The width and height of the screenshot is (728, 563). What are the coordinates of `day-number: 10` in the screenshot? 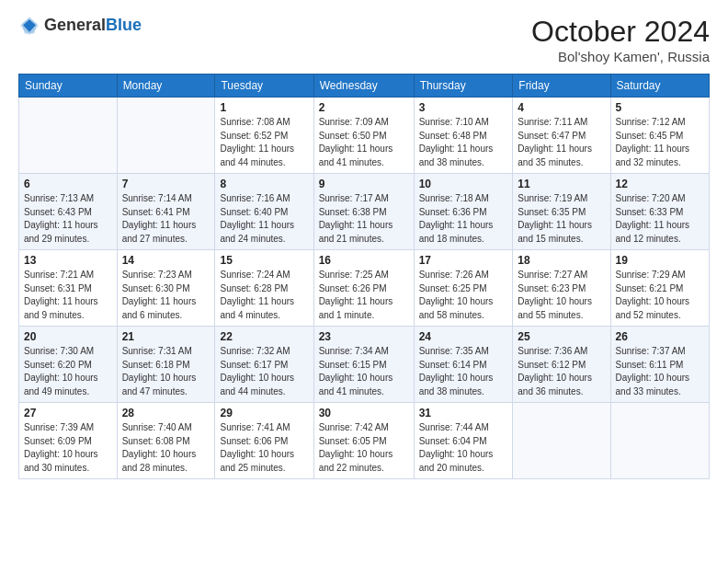 It's located at (463, 184).